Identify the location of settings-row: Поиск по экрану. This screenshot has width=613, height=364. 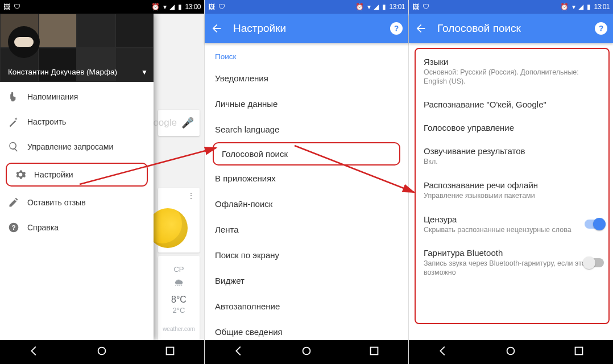
(306, 255).